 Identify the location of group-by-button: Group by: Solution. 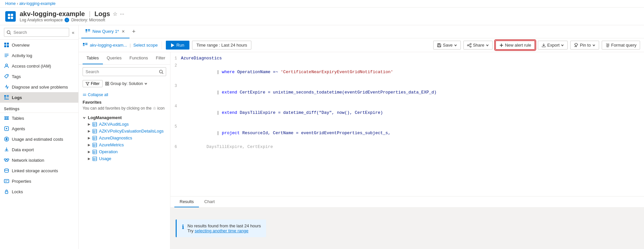
(127, 84).